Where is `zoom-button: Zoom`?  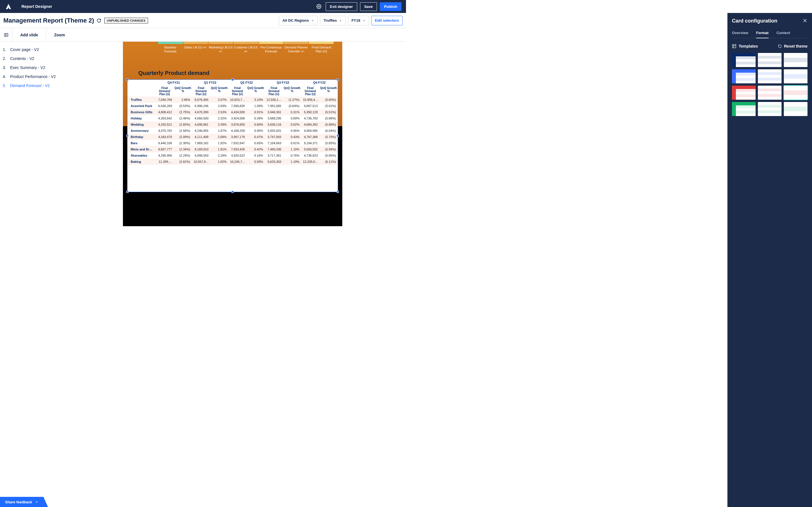
zoom-button: Zoom is located at coordinates (60, 35).